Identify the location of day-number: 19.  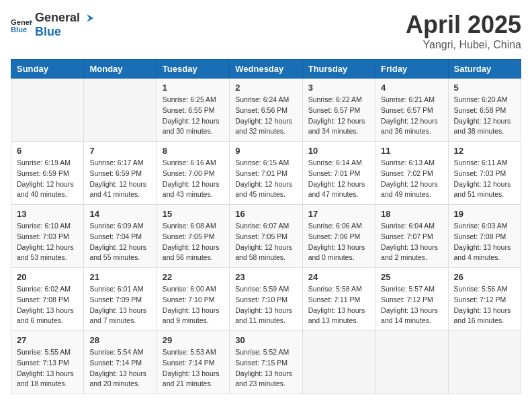
(485, 214).